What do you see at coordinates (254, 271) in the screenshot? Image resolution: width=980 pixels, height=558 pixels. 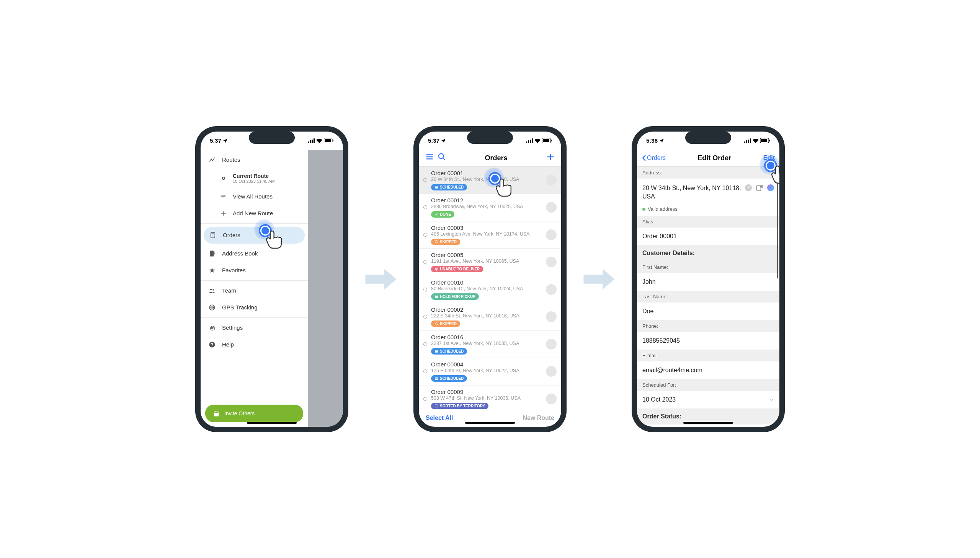 I see `menu-favorites: Favorites` at bounding box center [254, 271].